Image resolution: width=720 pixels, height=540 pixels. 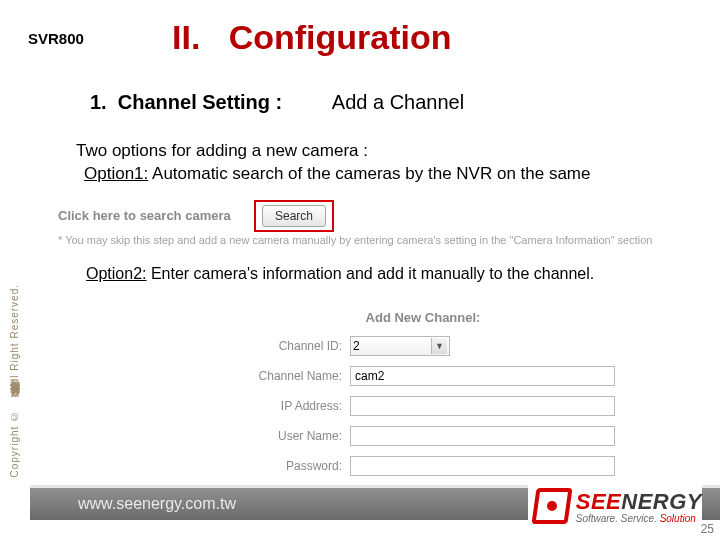 What do you see at coordinates (186, 37) in the screenshot?
I see `title-roman: II.` at bounding box center [186, 37].